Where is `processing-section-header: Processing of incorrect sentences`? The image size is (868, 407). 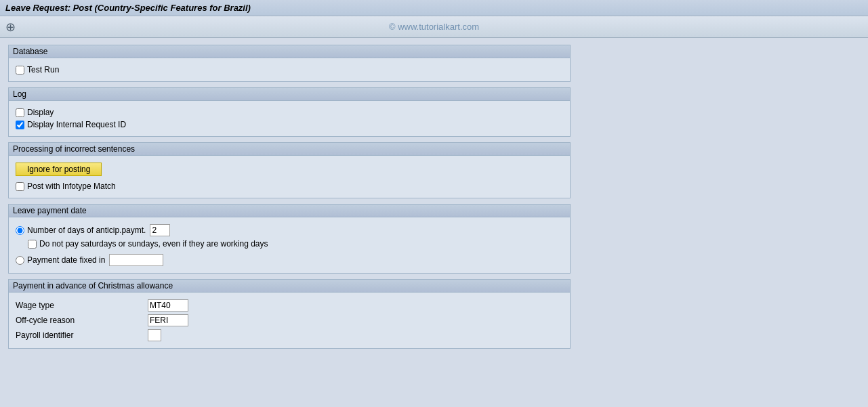 processing-section-header: Processing of incorrect sentences is located at coordinates (289, 149).